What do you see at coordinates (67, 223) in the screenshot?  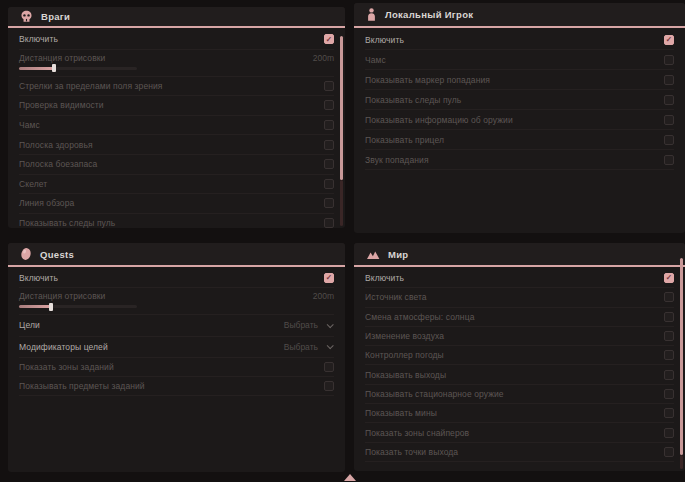 I see `setting-label: Показывать следы пуль` at bounding box center [67, 223].